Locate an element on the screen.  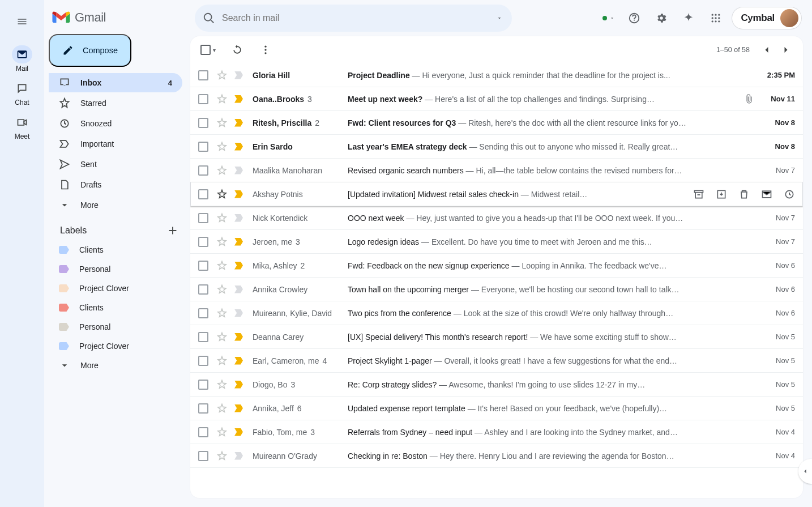
email-row: Muireann, Kylie, David Two pics from the… is located at coordinates (497, 313).